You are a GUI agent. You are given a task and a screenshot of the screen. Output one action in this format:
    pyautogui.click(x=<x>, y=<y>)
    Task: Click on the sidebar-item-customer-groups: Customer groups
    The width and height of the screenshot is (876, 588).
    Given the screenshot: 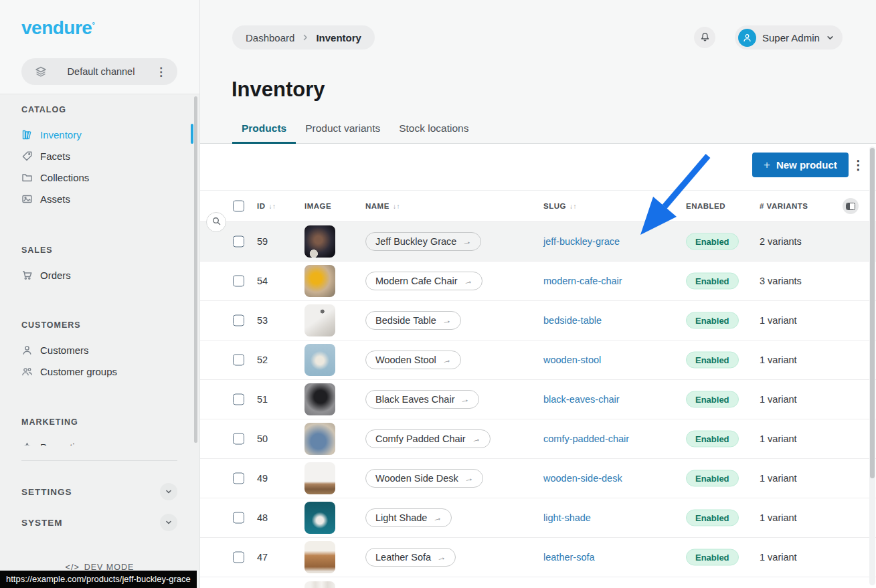 What is the action you would take?
    pyautogui.click(x=100, y=371)
    